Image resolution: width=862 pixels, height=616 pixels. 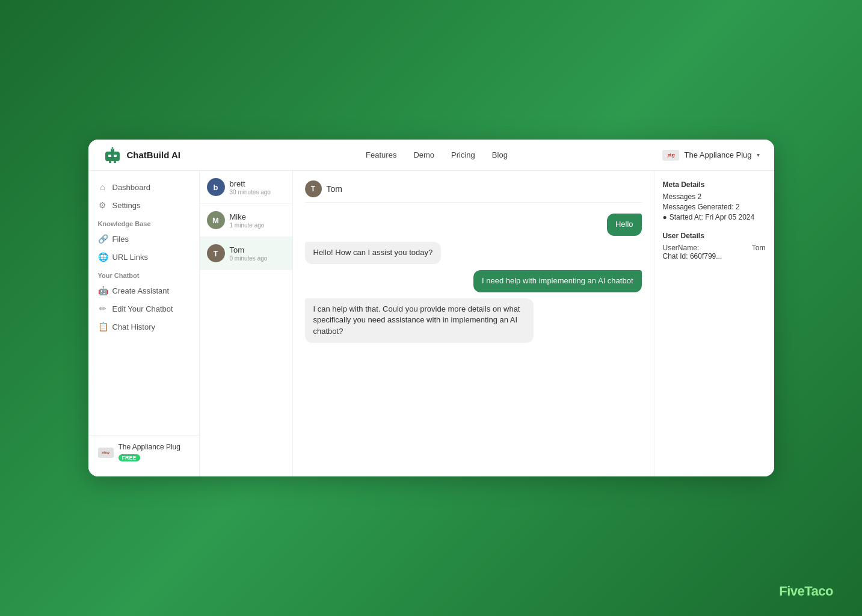 I want to click on globe-icon: 🌐, so click(x=103, y=257).